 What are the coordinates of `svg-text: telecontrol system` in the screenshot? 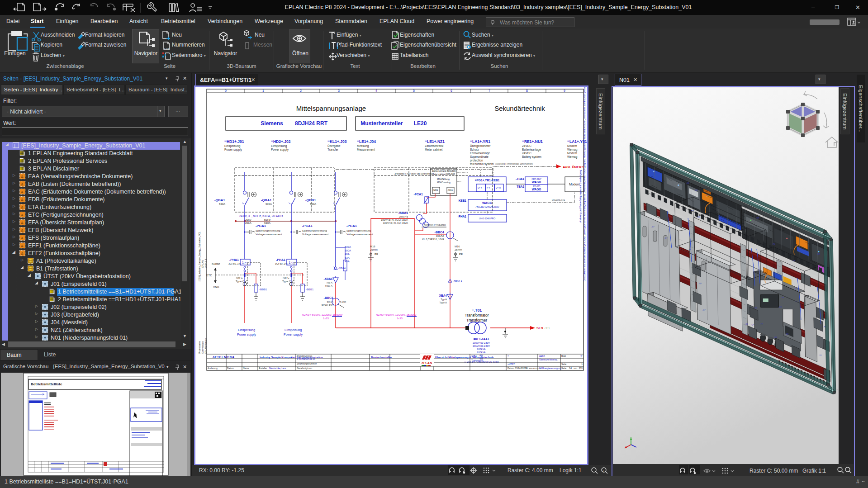 It's located at (482, 164).